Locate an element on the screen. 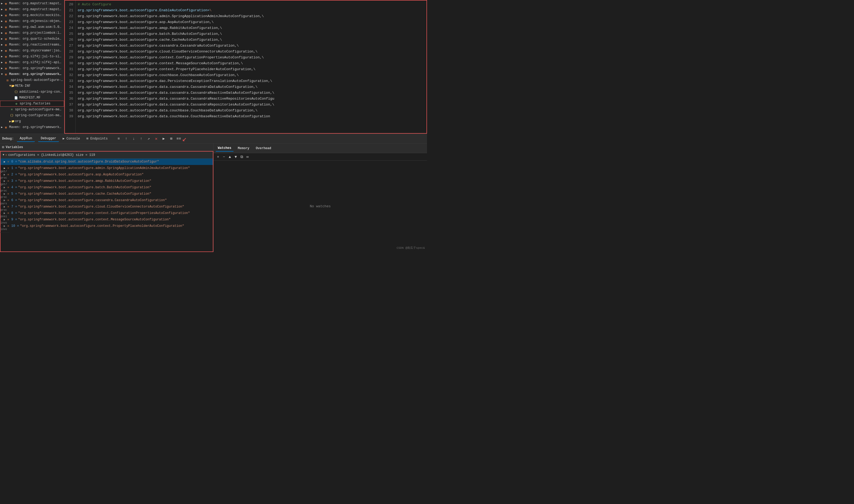 This screenshot has width=854, height=504. var-expand-7: ▶ is located at coordinates (5, 206).